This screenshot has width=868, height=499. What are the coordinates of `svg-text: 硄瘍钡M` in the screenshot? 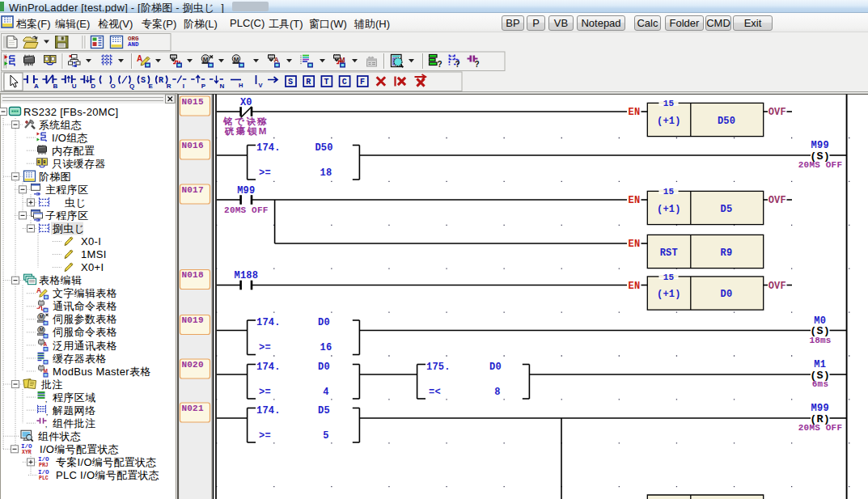 It's located at (246, 131).